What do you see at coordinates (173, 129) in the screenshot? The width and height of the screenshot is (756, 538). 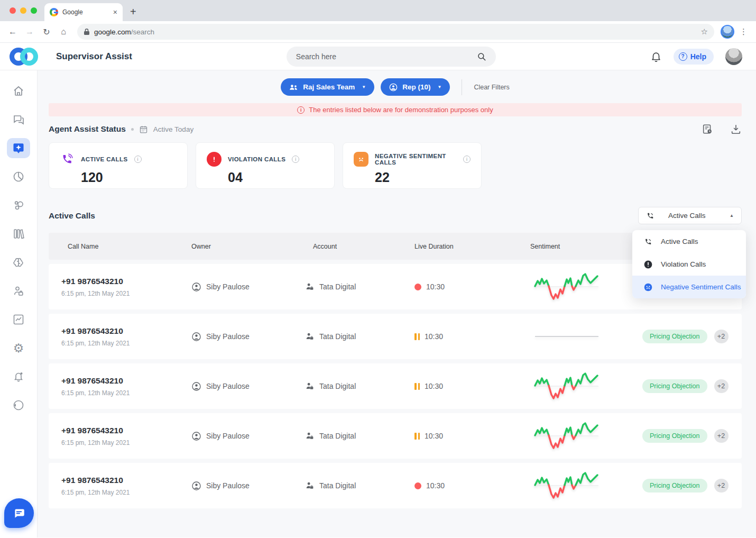 I see `period-label: Active Today` at bounding box center [173, 129].